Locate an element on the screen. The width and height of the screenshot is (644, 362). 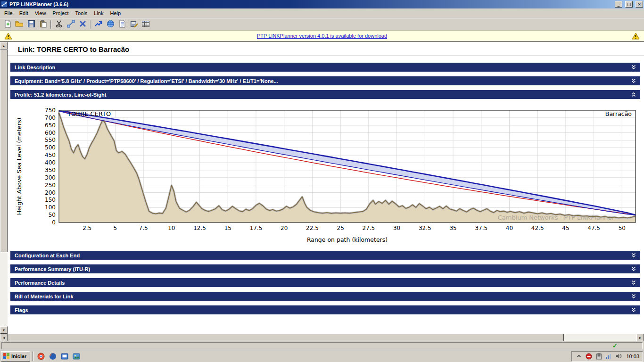
section-link-description: Link Description is located at coordinates (325, 67).